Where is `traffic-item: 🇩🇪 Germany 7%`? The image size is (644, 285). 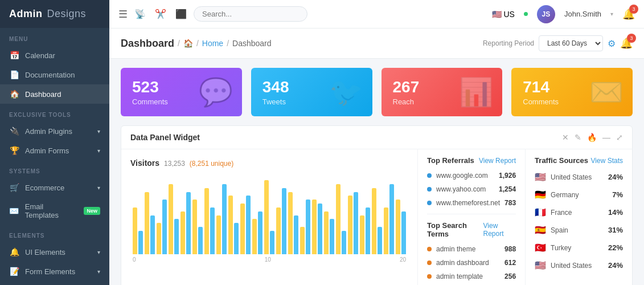
traffic-item: 🇩🇪 Germany 7% is located at coordinates (579, 195).